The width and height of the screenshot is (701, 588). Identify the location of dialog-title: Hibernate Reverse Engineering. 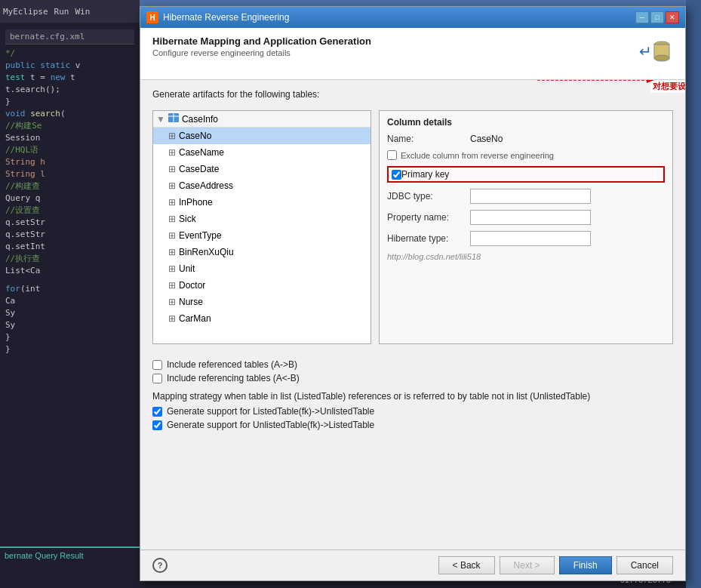
(226, 17).